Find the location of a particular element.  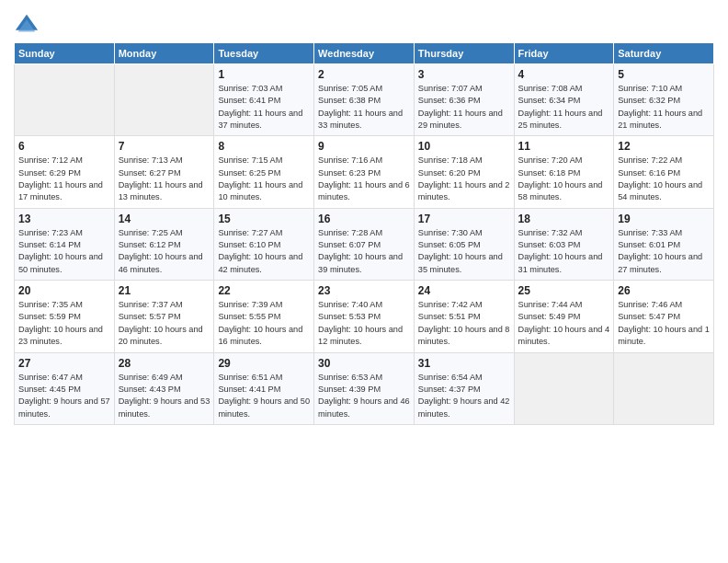

day-info: Sunrise: 7:22 AM Sunset: 6:16 PM Dayligh… is located at coordinates (664, 178).